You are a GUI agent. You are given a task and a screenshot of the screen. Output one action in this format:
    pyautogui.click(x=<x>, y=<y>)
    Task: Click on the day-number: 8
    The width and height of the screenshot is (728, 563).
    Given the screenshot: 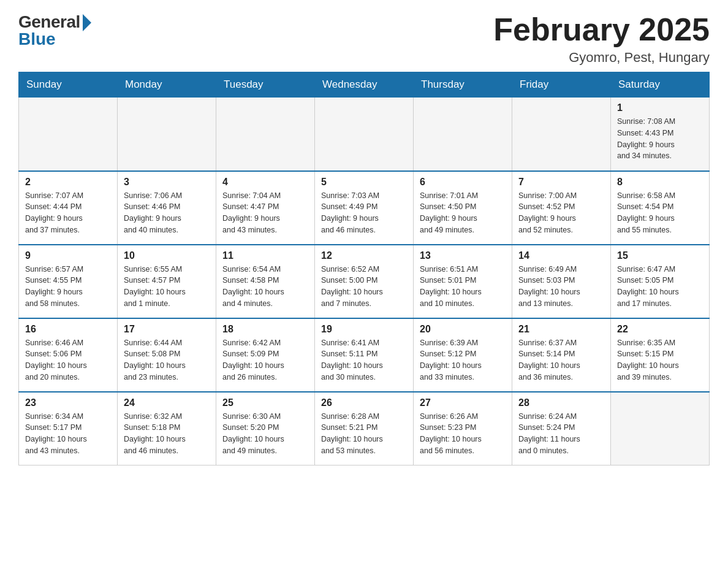 What is the action you would take?
    pyautogui.click(x=660, y=182)
    